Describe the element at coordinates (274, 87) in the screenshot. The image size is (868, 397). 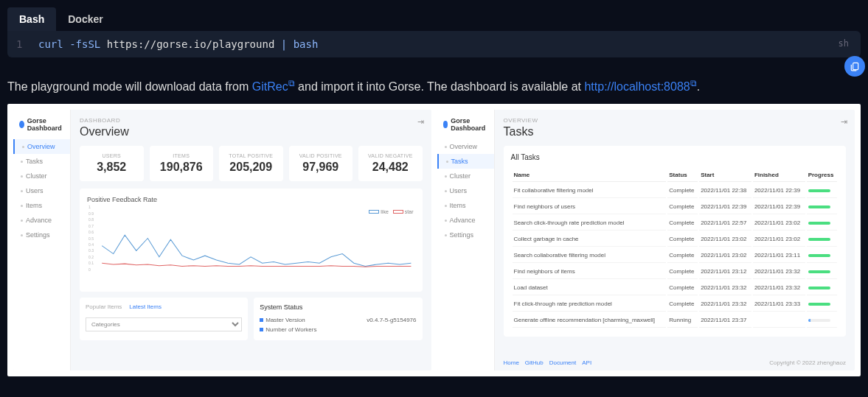
I see `gitrec-link: GitRec⧉` at that location.